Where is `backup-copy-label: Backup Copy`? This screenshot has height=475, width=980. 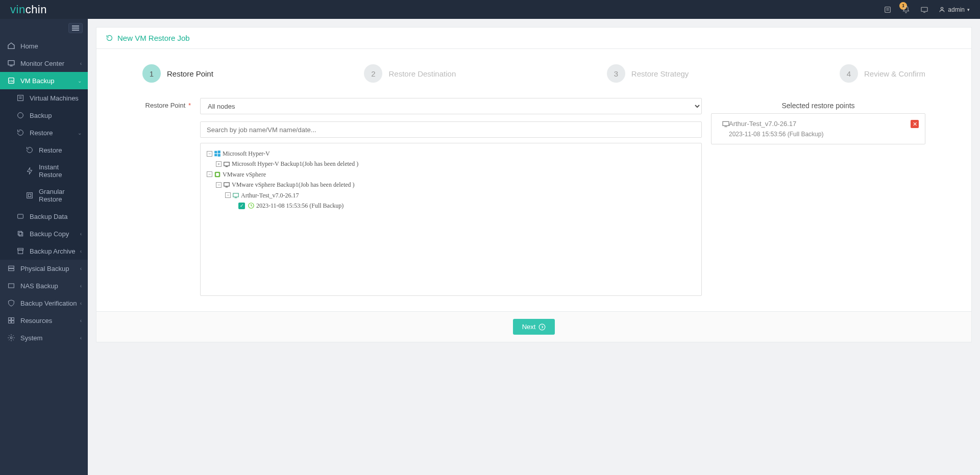 backup-copy-label: Backup Copy is located at coordinates (49, 234).